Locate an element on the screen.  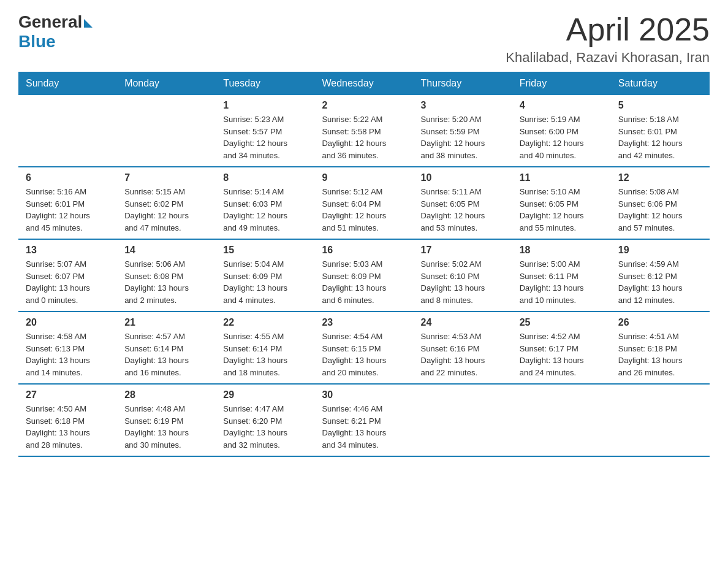
calendar-cell: 8Sunrise: 5:14 AM Sunset: 6:03 PM Daylig… is located at coordinates (265, 203).